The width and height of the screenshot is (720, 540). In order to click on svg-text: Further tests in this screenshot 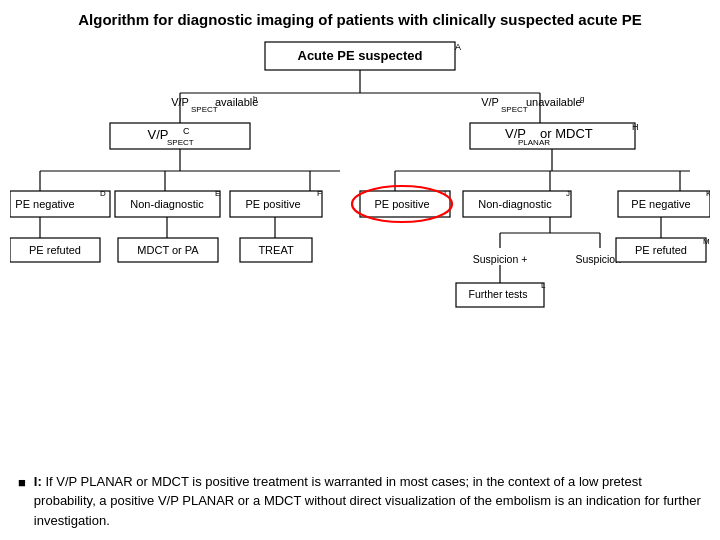, I will do `click(498, 294)`.